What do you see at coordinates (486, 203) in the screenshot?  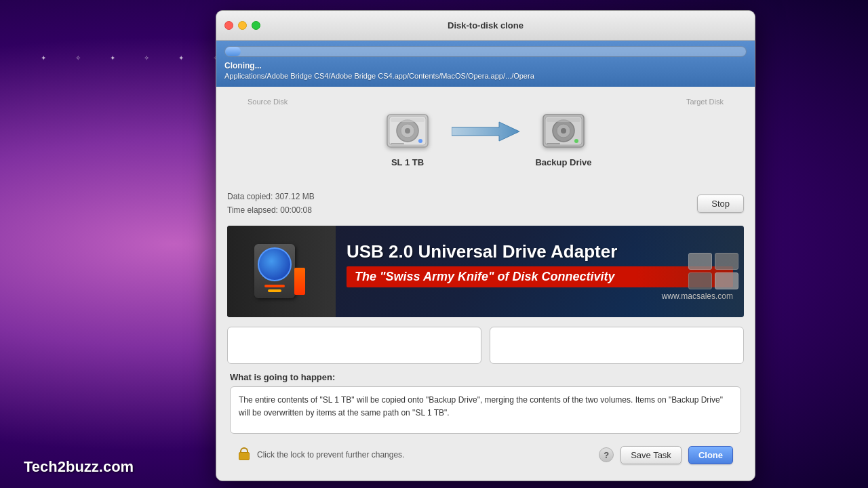 I see `info-row: Data copied: 307.12 MB Time elapsed: 00:…` at bounding box center [486, 203].